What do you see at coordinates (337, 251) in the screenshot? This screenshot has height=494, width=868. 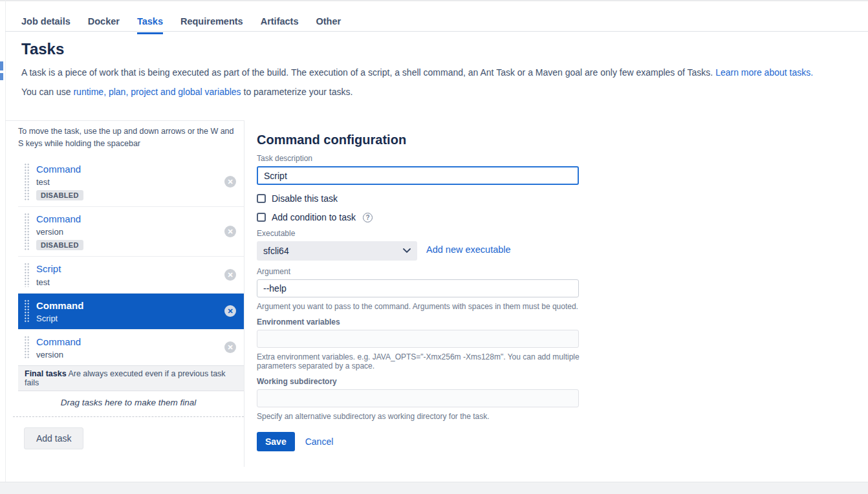 I see `executable-select: sfcli64` at bounding box center [337, 251].